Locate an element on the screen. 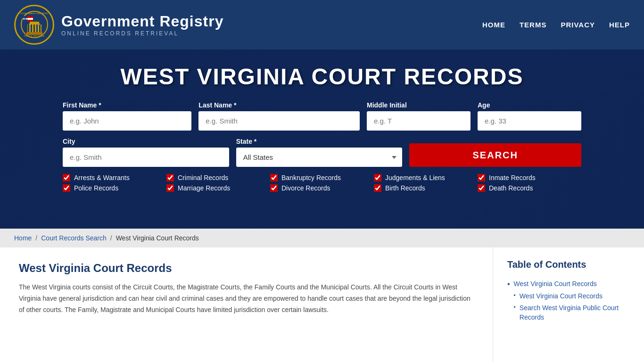 This screenshot has width=644, height=362. toc-sub-link-wv-court: West Virginia Court Records is located at coordinates (561, 296).